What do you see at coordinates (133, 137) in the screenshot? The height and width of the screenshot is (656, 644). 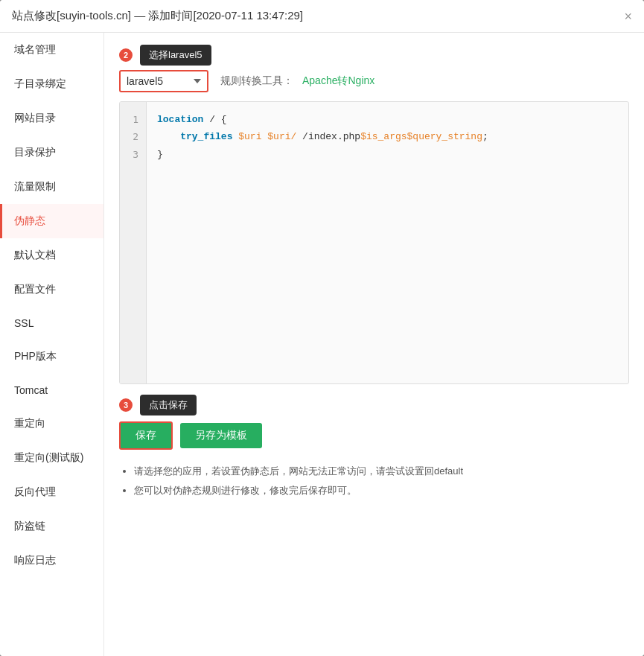 I see `line-number: 2` at bounding box center [133, 137].